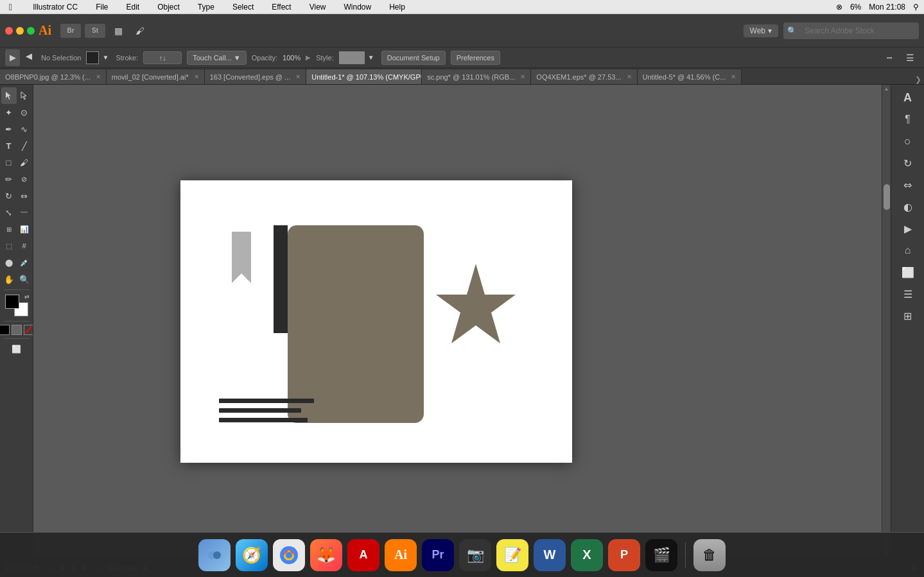 The width and height of the screenshot is (924, 577). I want to click on tab-close-6: ✕, so click(733, 77).